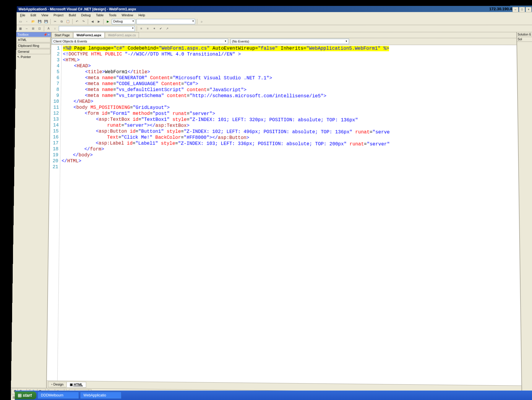 The image size is (532, 400). I want to click on view-tab-html: ▣ HTML, so click(76, 385).